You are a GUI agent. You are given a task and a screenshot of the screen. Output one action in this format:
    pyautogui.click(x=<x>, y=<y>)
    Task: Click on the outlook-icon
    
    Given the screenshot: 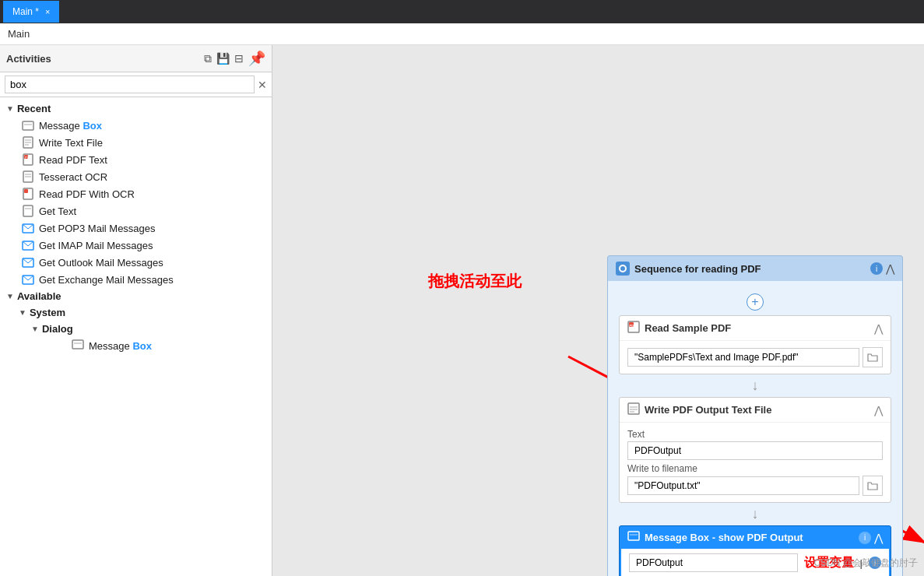 What is the action you would take?
    pyautogui.click(x=28, y=262)
    